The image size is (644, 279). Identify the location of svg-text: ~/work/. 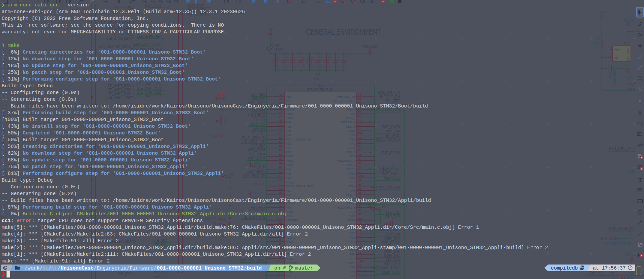
(32, 268).